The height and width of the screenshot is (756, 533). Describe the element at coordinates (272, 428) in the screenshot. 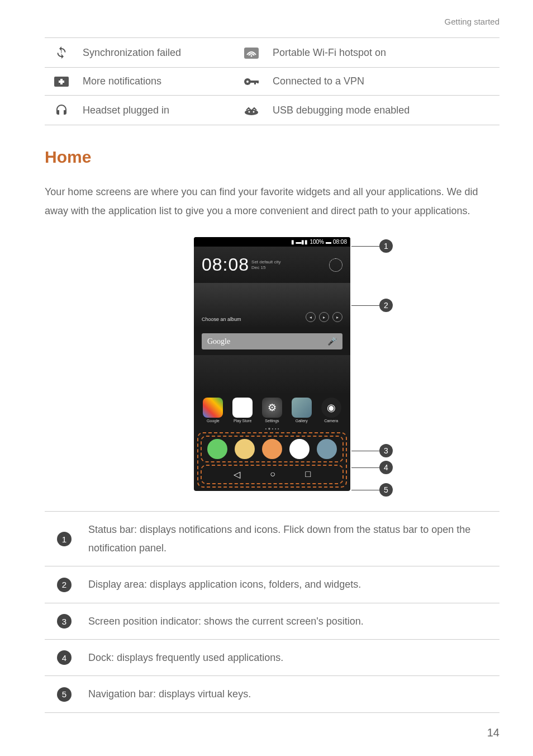

I see `page-dots: • ● • • •` at that location.